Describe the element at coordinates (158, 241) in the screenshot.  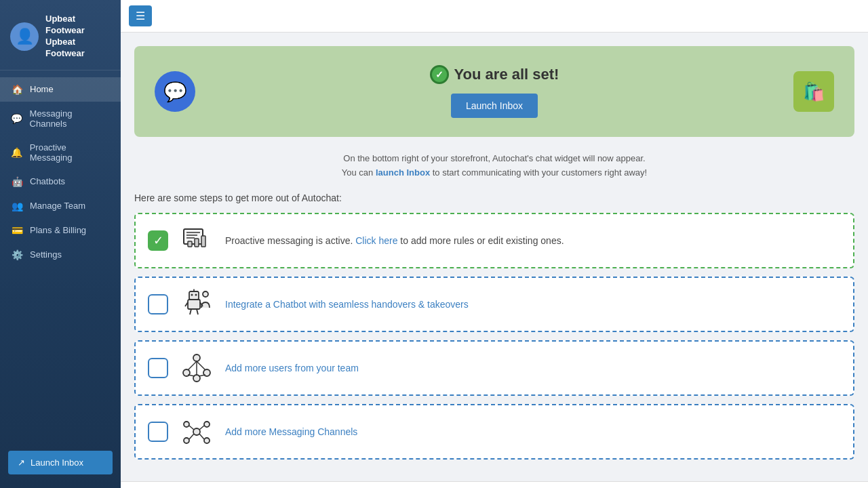
I see `step-checkbox-proactive: ✓` at that location.